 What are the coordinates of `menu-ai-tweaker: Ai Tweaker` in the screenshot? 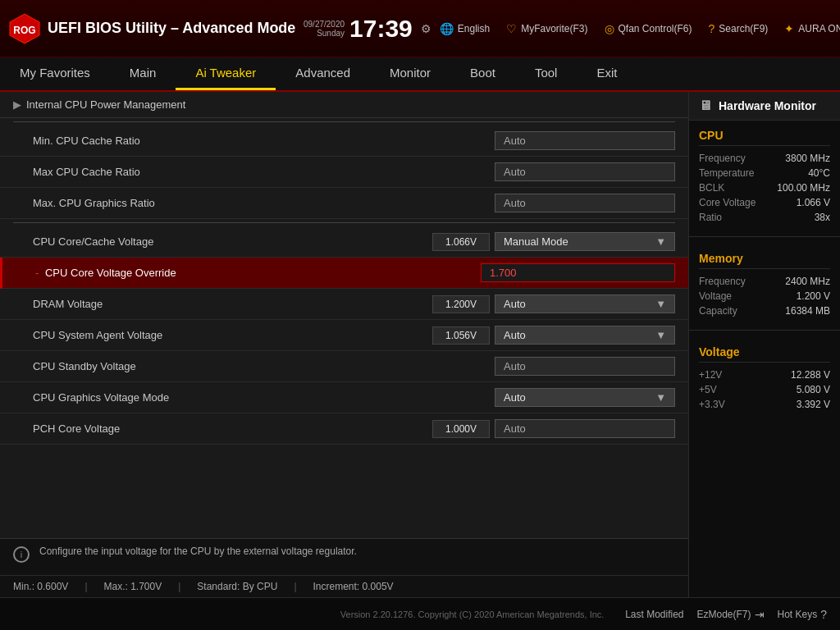 It's located at (226, 74).